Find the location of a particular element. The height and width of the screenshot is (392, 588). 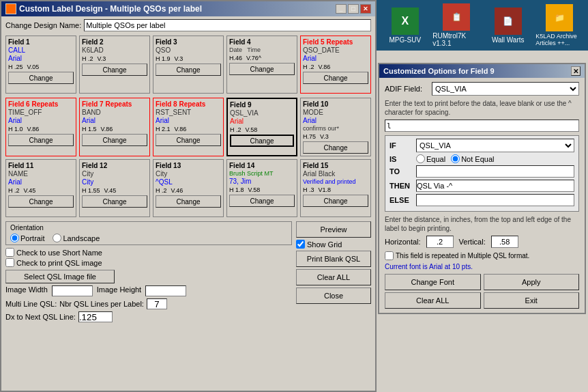

select-image-button: Select QSL Image file is located at coordinates (60, 277).